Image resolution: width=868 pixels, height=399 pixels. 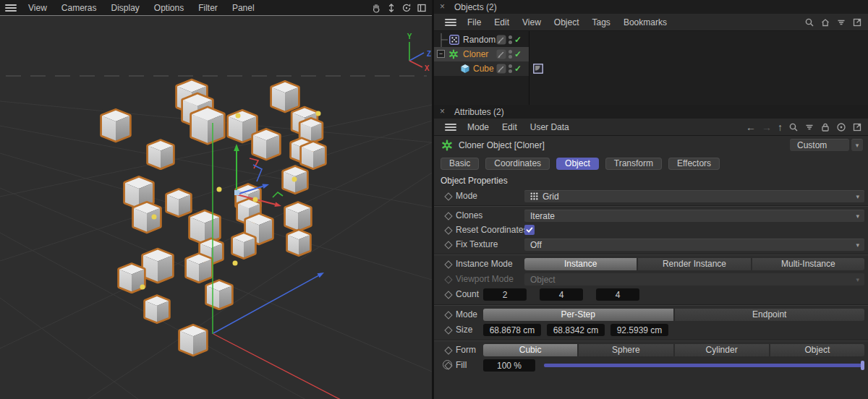 I want to click on segment-instance: Instance, so click(x=580, y=265).